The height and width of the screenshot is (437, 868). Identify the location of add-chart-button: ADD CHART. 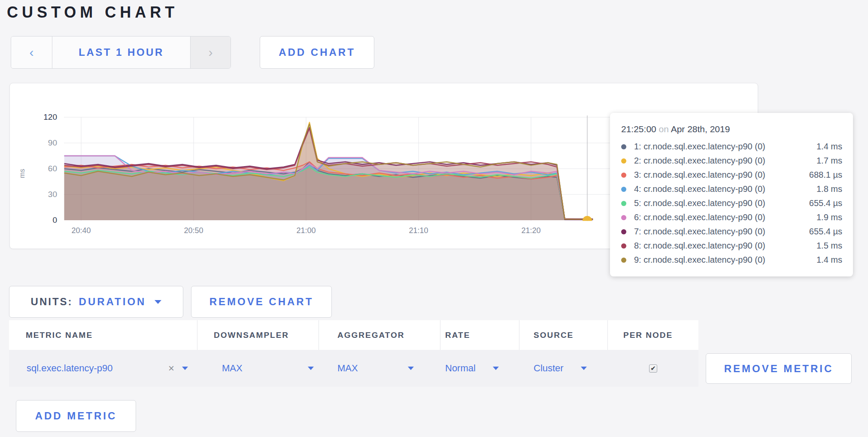
(317, 52).